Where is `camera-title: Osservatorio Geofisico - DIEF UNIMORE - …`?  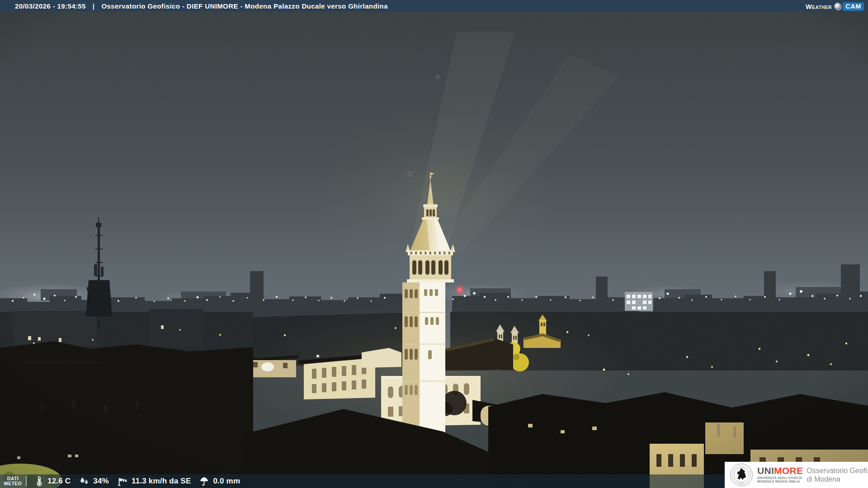 camera-title: Osservatorio Geofisico - DIEF UNIMORE - … is located at coordinates (244, 6).